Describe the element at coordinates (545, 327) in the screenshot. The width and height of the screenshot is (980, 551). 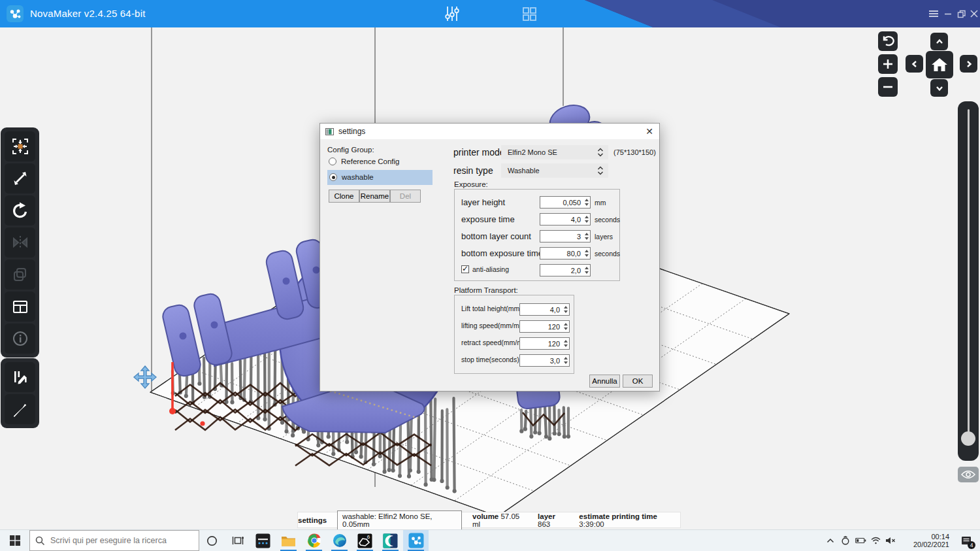
I see `lifting-speed-spinbox: 120` at that location.